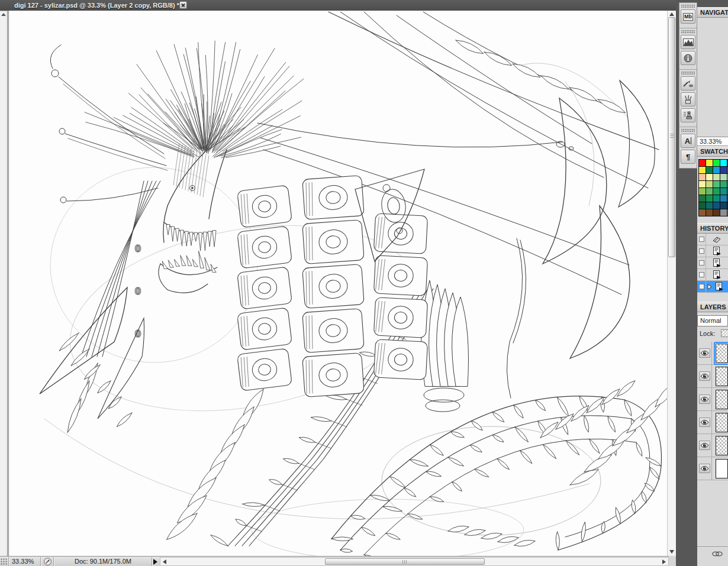 The width and height of the screenshot is (728, 566). Describe the element at coordinates (717, 240) in the screenshot. I see `eraser-icon` at that location.